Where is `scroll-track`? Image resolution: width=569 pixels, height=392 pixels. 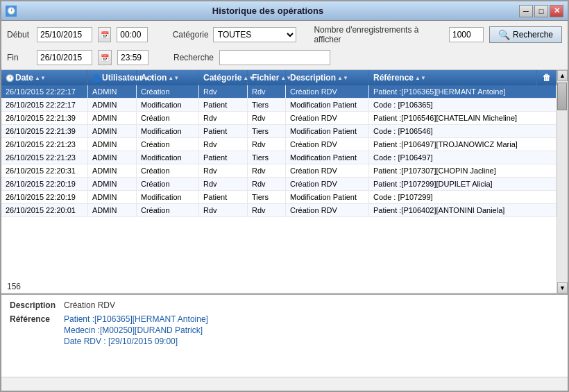
scroll-track is located at coordinates (562, 182).